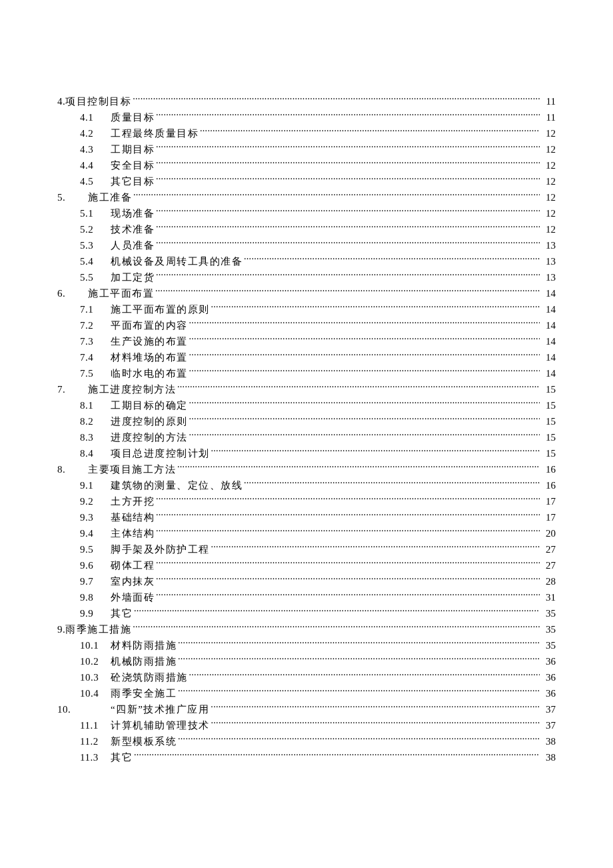 This screenshot has height=868, width=613. Describe the element at coordinates (548, 485) in the screenshot. I see `toc-page-number: 16` at that location.